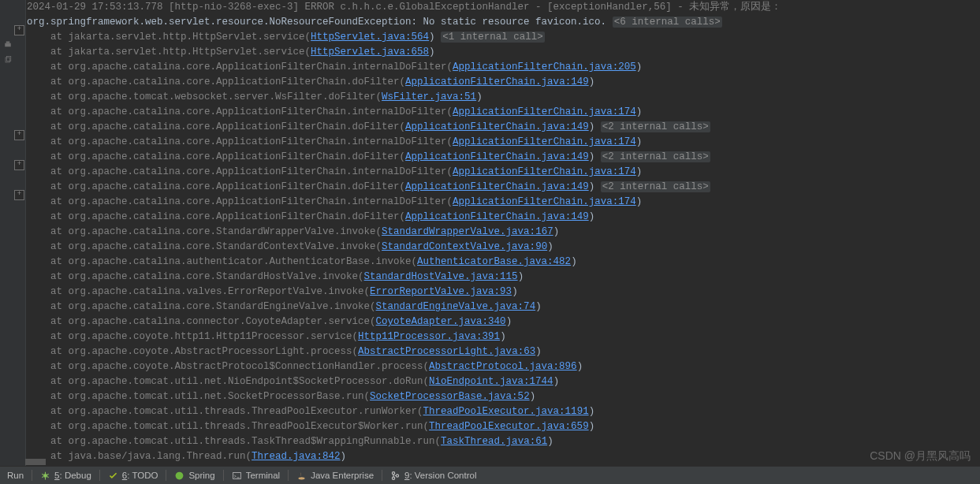 Image resolution: width=980 pixels, height=484 pixels. I want to click on source-link: AbstractProtocol.java:896, so click(503, 367).